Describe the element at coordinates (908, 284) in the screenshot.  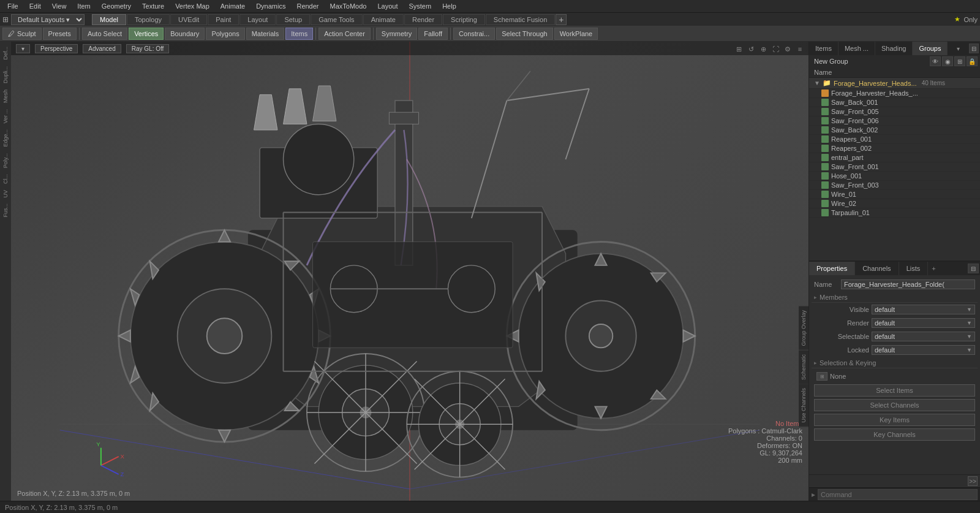
I see `name-input` at that location.